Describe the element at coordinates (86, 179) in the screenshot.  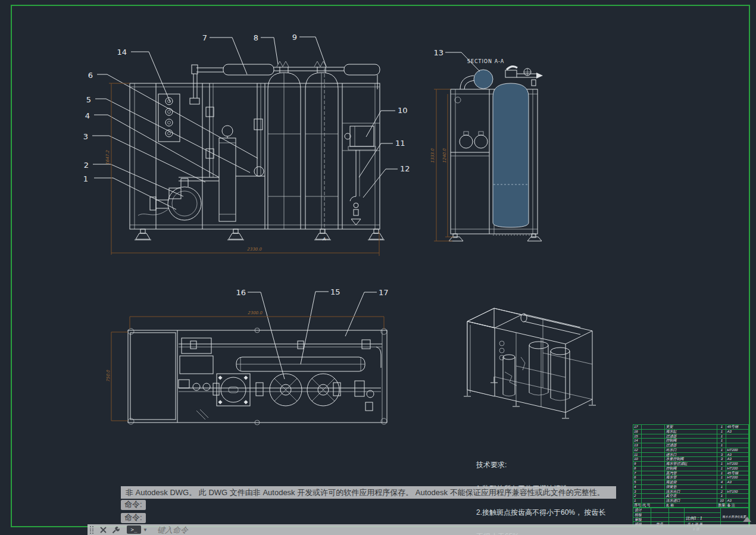
I see `callout-1: 1` at that location.